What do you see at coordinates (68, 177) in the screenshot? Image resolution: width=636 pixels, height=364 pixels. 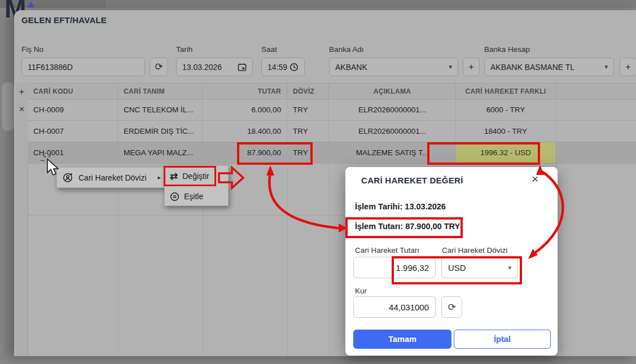 I see `person-currency-icon` at bounding box center [68, 177].